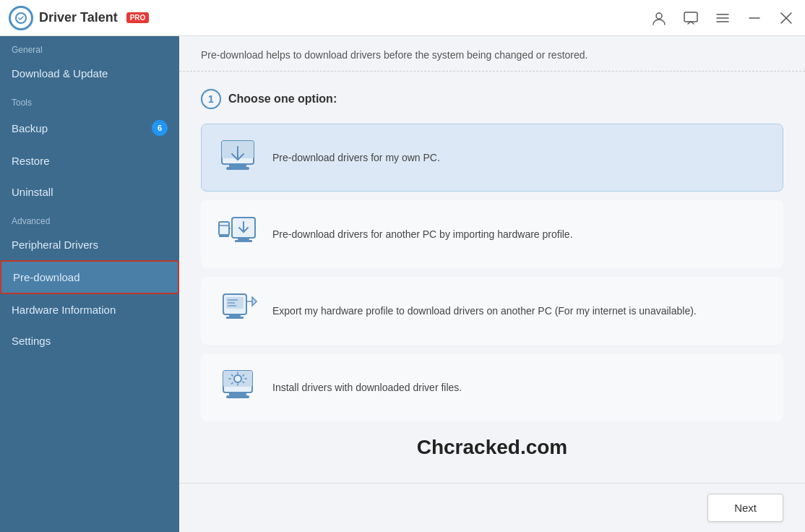 The height and width of the screenshot is (532, 805). What do you see at coordinates (46, 278) in the screenshot?
I see `sidebar-item-label: Pre-download` at bounding box center [46, 278].